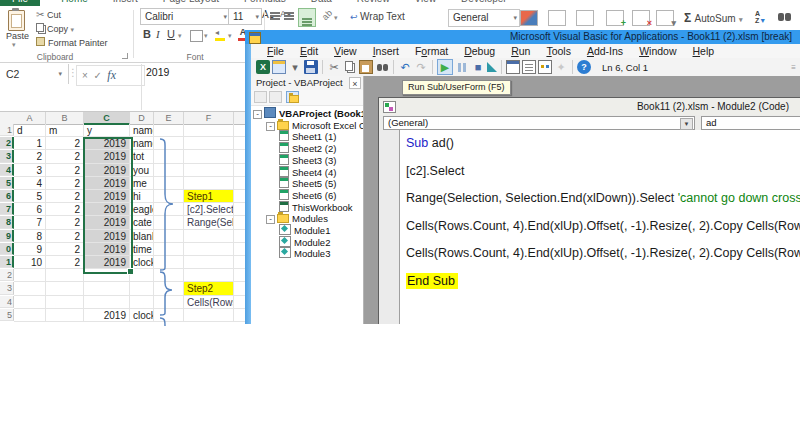 Image resolution: width=800 pixels, height=440 pixels. I want to click on ribbon-tab-review: Review, so click(374, 2).